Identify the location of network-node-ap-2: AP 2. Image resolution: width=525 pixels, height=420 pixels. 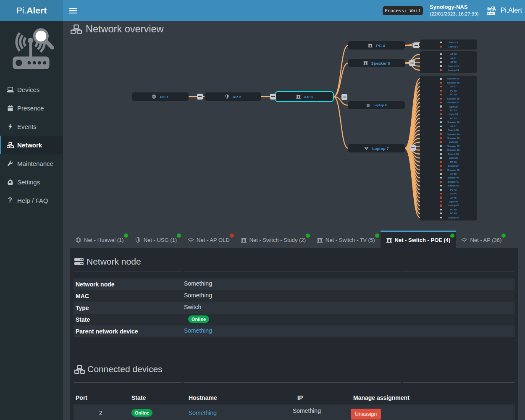
(233, 97).